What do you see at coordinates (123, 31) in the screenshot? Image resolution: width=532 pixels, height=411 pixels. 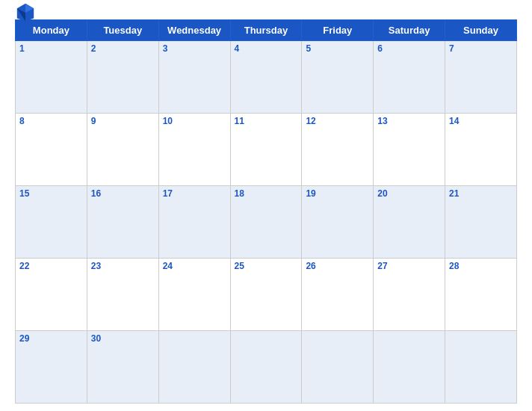 I see `weekday-header-tuesday: Tuesday` at bounding box center [123, 31].